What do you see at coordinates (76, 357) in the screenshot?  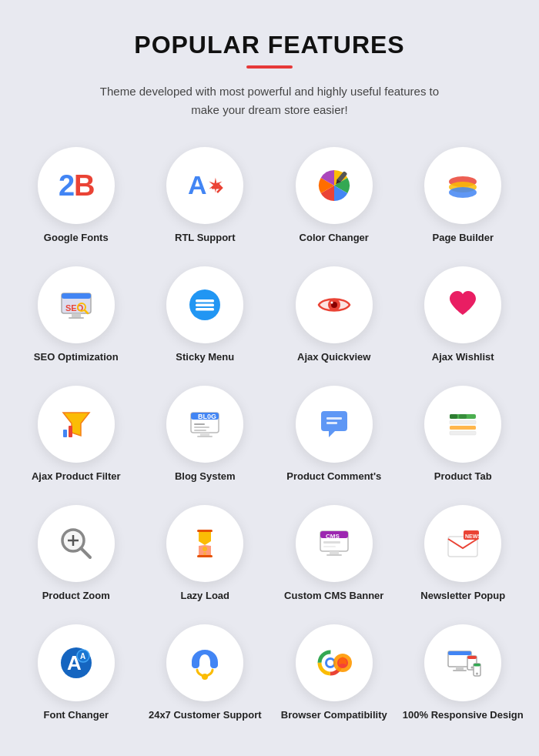 I see `feature-label-seo-optimization: SEO Optimization` at bounding box center [76, 357].